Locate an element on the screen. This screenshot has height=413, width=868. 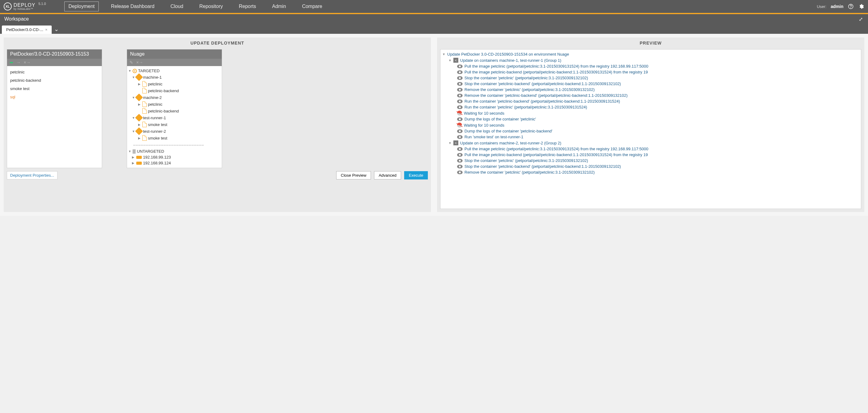
preview-step-label: Update on containers machine-2, test-run… is located at coordinates (511, 143).